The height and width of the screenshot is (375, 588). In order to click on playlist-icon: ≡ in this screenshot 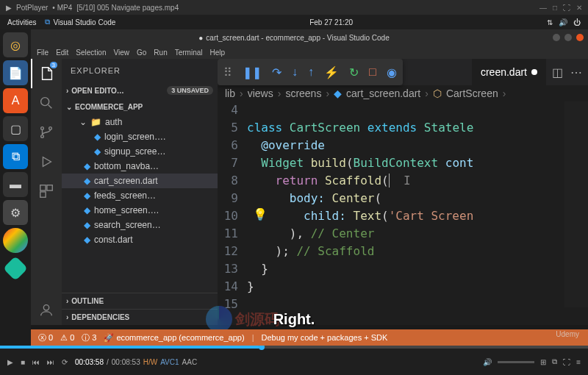, I will do `click(578, 362)`.